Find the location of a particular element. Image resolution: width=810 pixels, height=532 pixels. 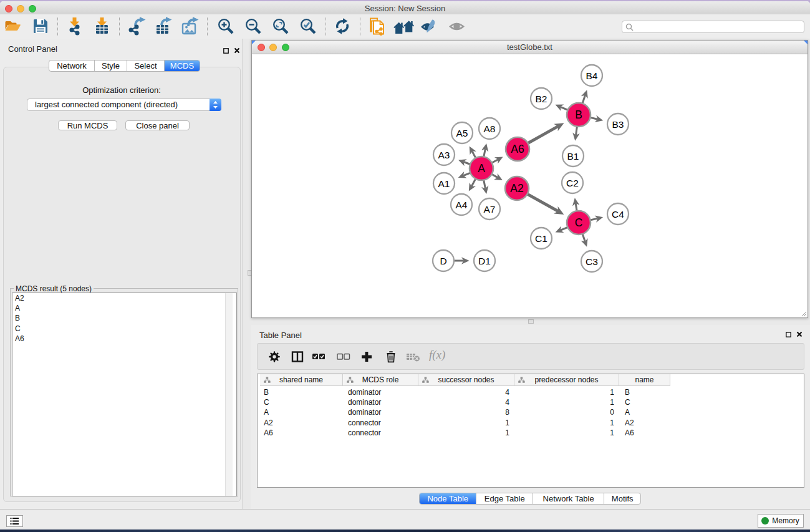

svg-text: C is located at coordinates (579, 223).